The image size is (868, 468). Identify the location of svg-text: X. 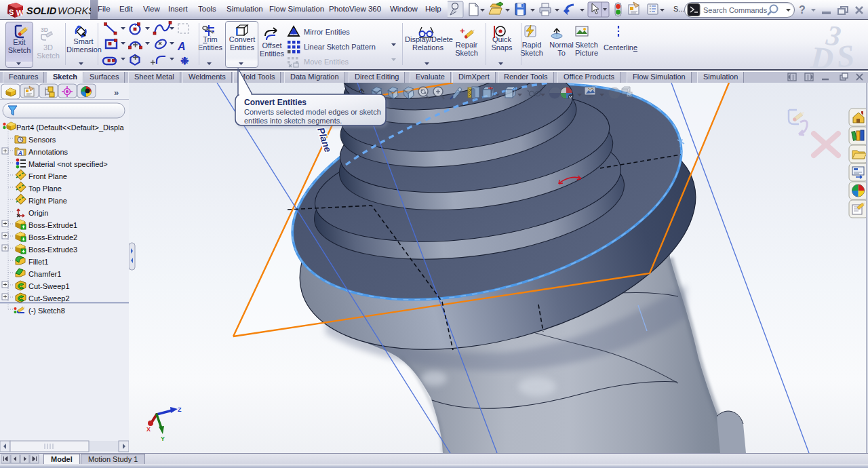
(149, 429).